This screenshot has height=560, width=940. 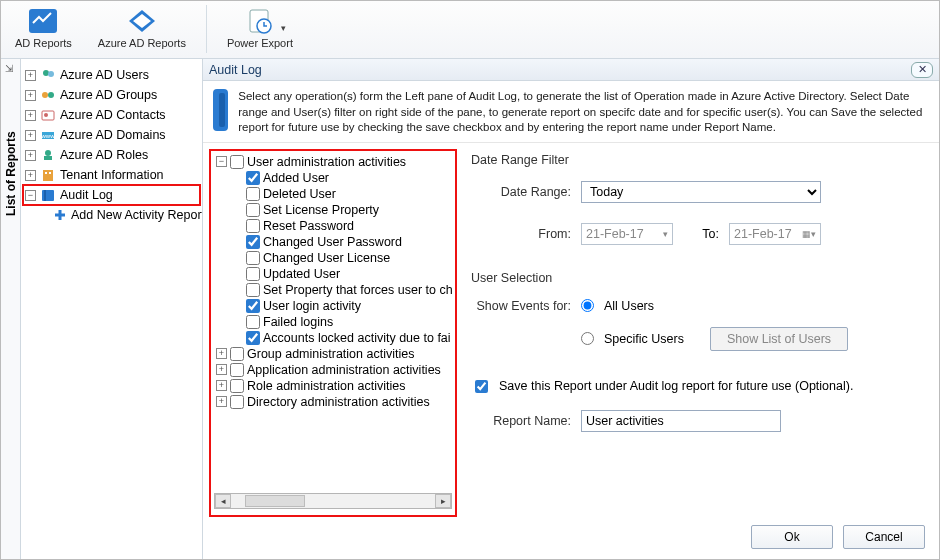 What do you see at coordinates (321, 210) in the screenshot?
I see `op-label: Set License Property` at bounding box center [321, 210].